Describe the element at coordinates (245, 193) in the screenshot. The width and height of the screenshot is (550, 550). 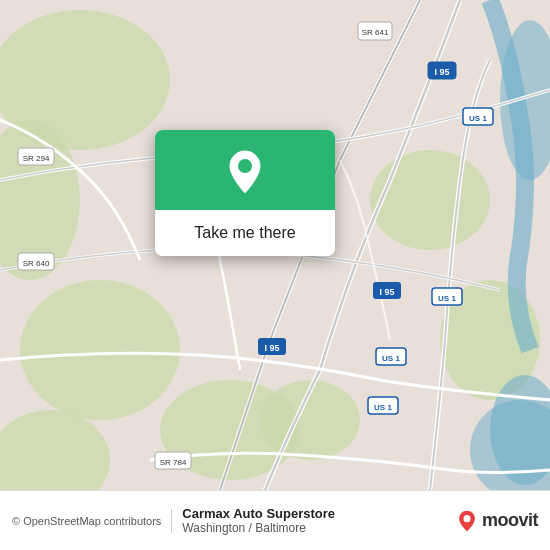
I see `location-popup: Take me there` at that location.